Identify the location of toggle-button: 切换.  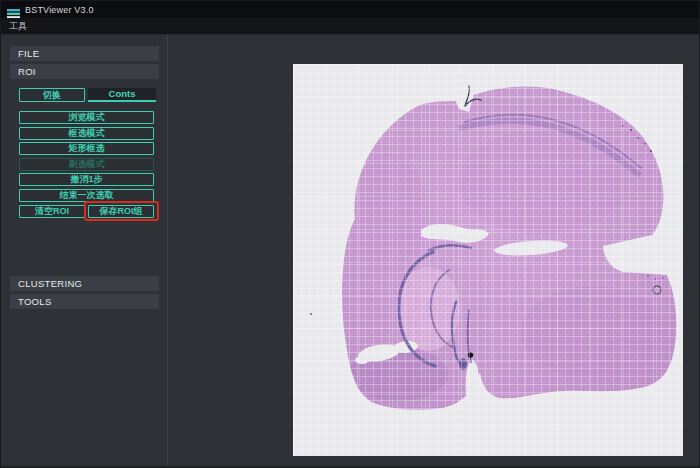
(52, 95).